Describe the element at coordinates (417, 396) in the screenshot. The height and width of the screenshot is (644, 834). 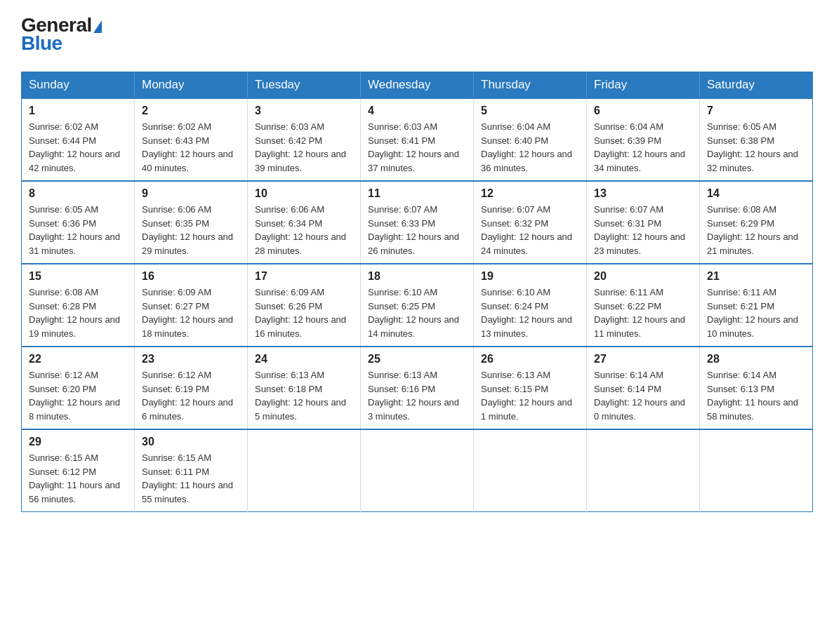
I see `day-info: Sunrise: 6:13 AMSunset: 6:16 PMDaylight:…` at that location.